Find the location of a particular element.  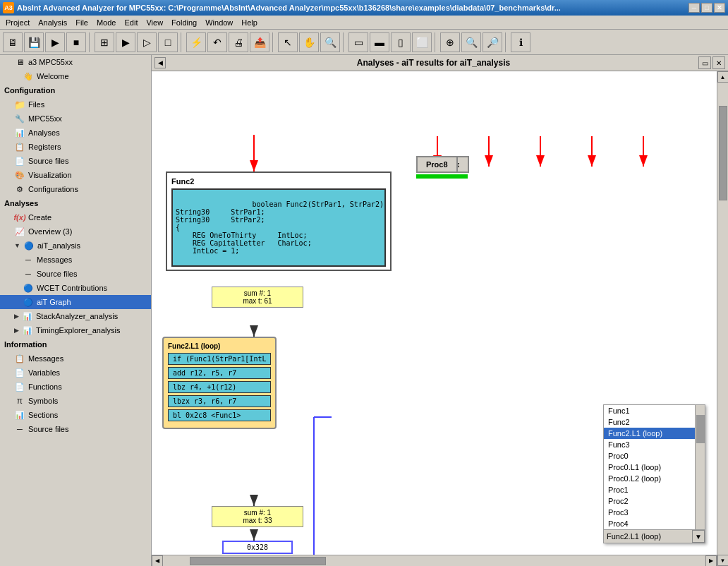

sidebar-overview-label: Overview (3) is located at coordinates (50, 231).